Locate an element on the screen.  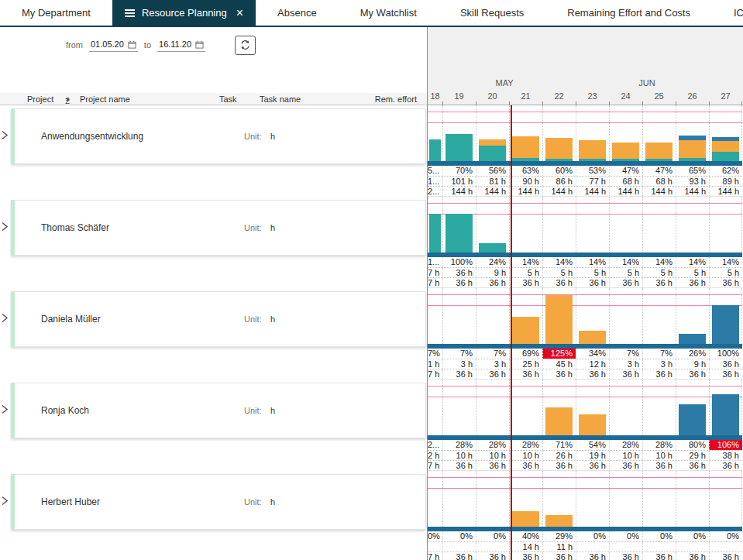
resource-card: Thomas SchäferUnit:h is located at coordinates (218, 228).